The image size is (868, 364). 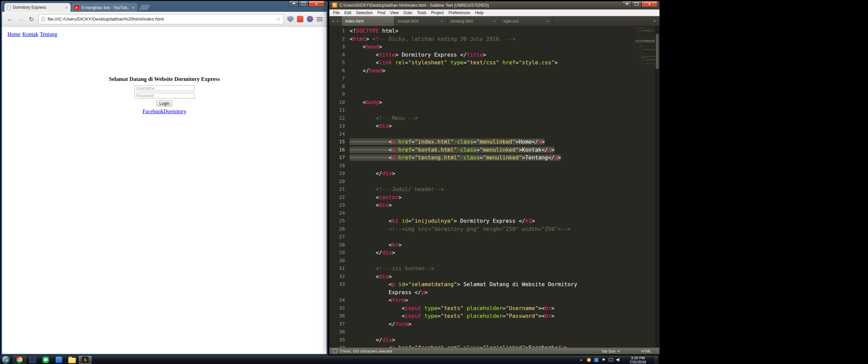 What do you see at coordinates (340, 284) in the screenshot?
I see `line-number: 33` at bounding box center [340, 284].